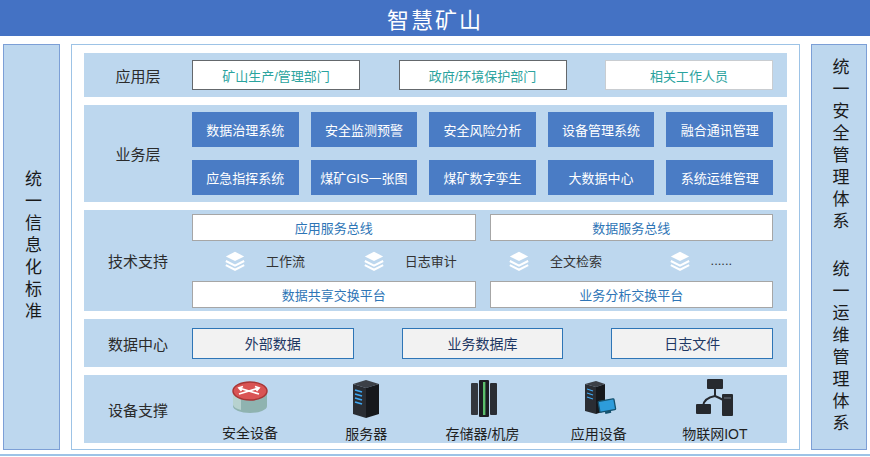 The width and height of the screenshot is (870, 457). Describe the element at coordinates (483, 344) in the screenshot. I see `business-database-box: 业务数据库` at that location.